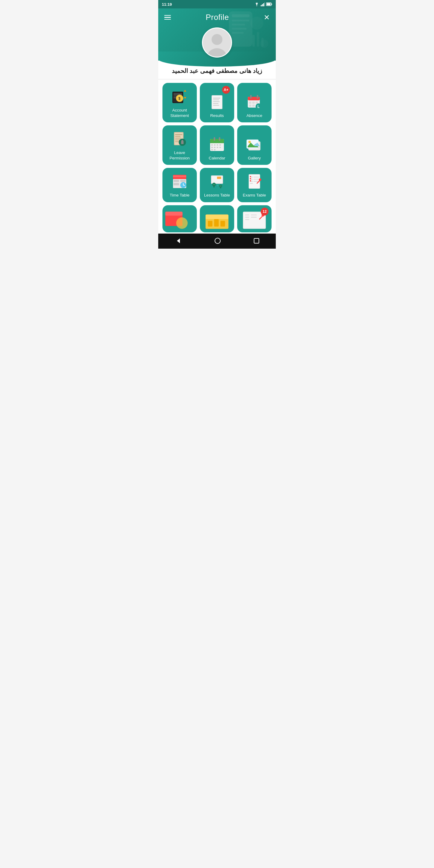 The height and width of the screenshot is (868, 434). What do you see at coordinates (180, 195) in the screenshot?
I see `time-table-label: Time Table` at bounding box center [180, 195].